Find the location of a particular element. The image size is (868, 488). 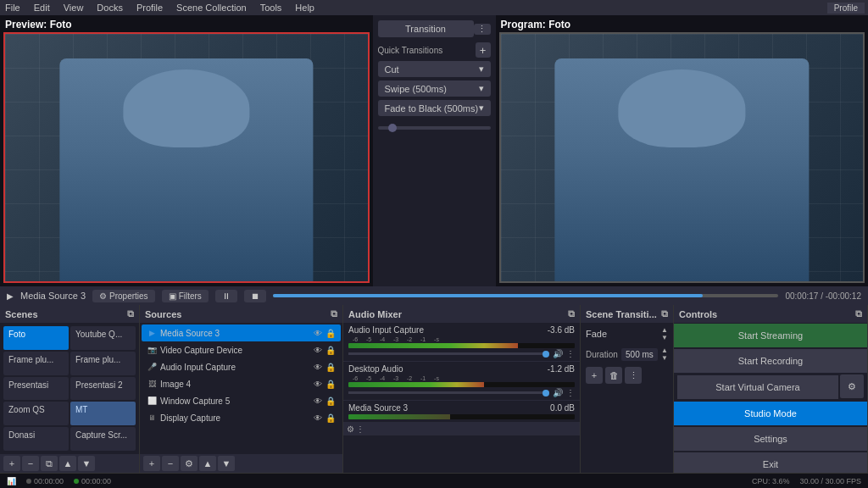

source-audio-lock: 🔒 is located at coordinates (331, 368).